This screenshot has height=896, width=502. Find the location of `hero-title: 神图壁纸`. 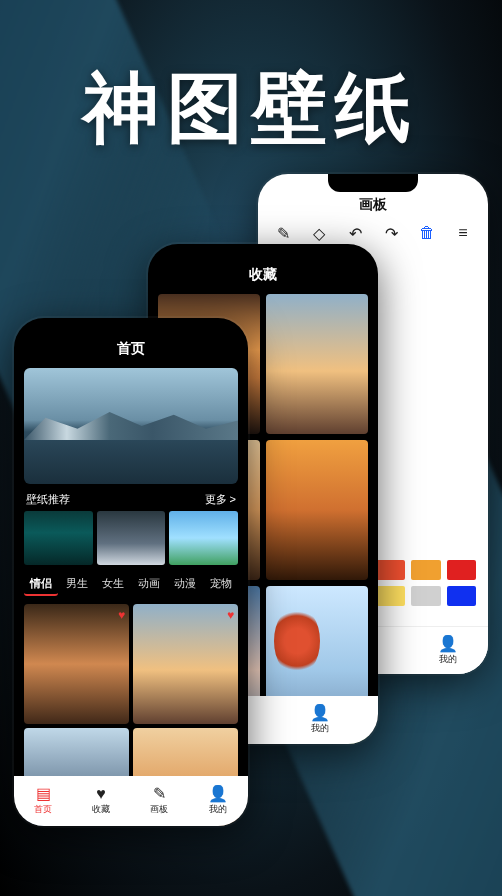

hero-title: 神图壁纸 is located at coordinates (251, 110).